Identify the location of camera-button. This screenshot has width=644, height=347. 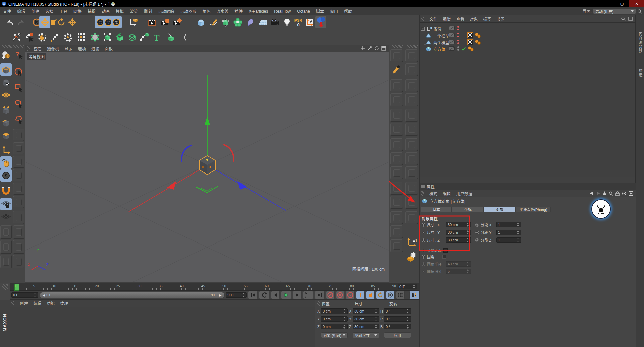
(274, 22).